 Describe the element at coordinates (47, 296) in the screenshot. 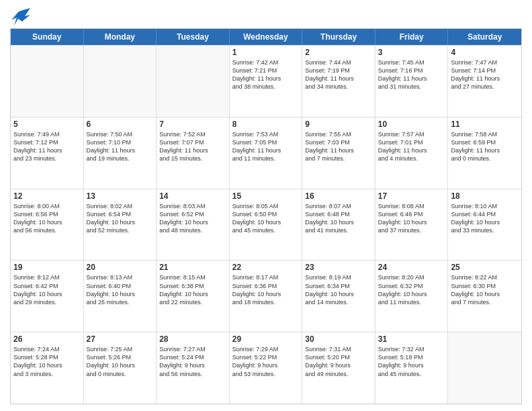

I see `calendar-cell: 19Sunrise: 8:12 AMSunset: 6:42 PMDayligh…` at that location.